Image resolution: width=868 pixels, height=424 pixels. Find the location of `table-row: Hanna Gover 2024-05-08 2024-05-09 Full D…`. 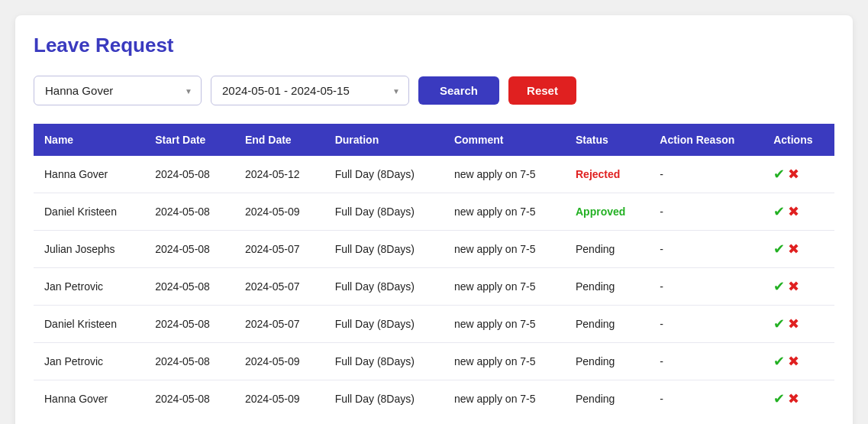

table-row: Hanna Gover 2024-05-08 2024-05-09 Full D… is located at coordinates (434, 399).